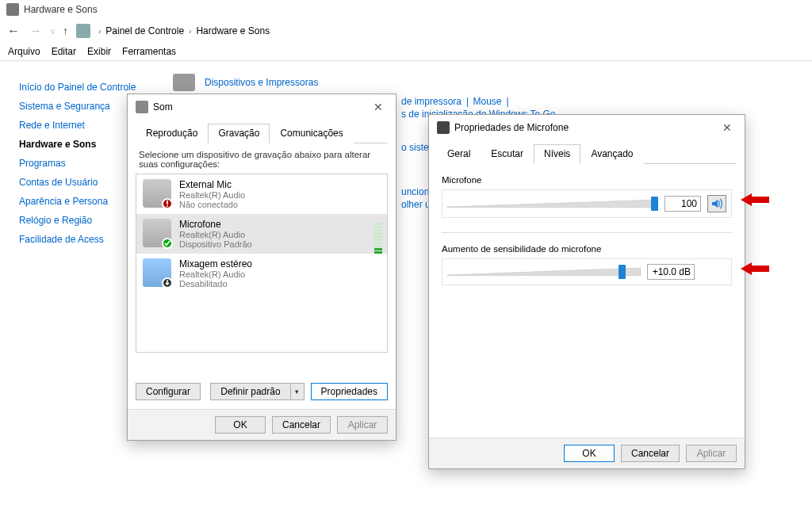 The image size is (812, 516). I want to click on device-status: Não conectado, so click(213, 204).